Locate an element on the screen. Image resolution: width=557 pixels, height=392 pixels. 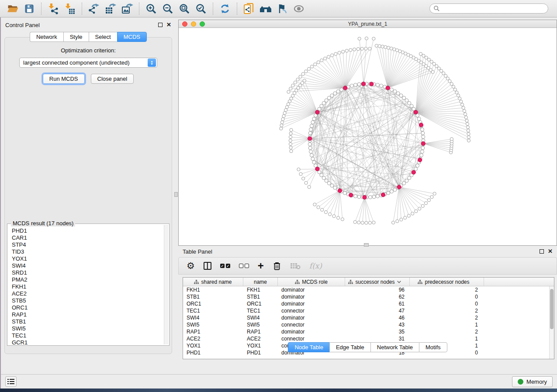
list-item: CAR1 is located at coordinates (88, 238).